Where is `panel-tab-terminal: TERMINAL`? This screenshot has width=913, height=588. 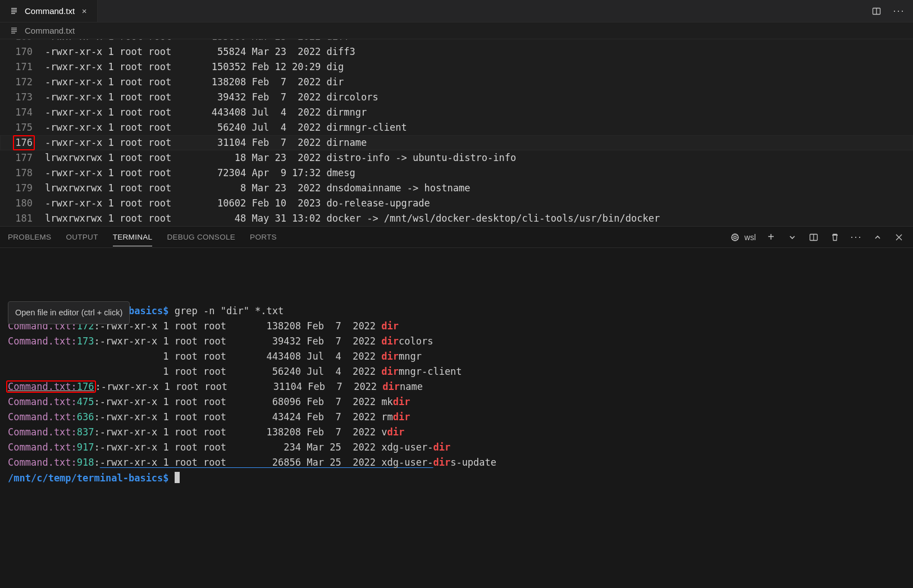
panel-tab-terminal: TERMINAL is located at coordinates (133, 237).